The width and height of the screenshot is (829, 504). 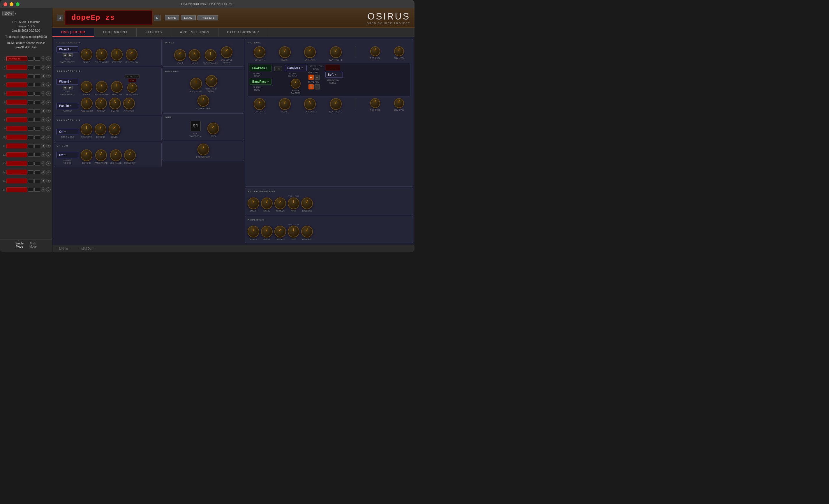 I want to click on ringmod-noise-color-knob, so click(x=203, y=101).